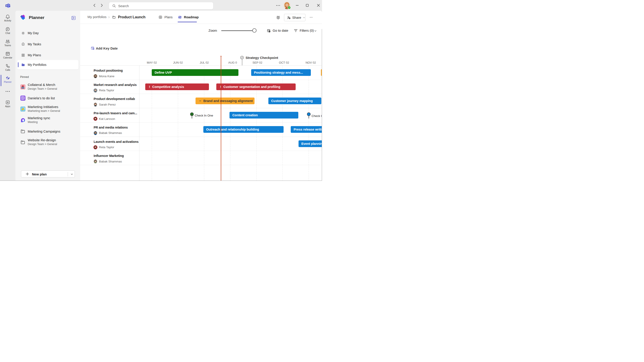 This screenshot has width=644, height=362. I want to click on planner-icon, so click(8, 78).